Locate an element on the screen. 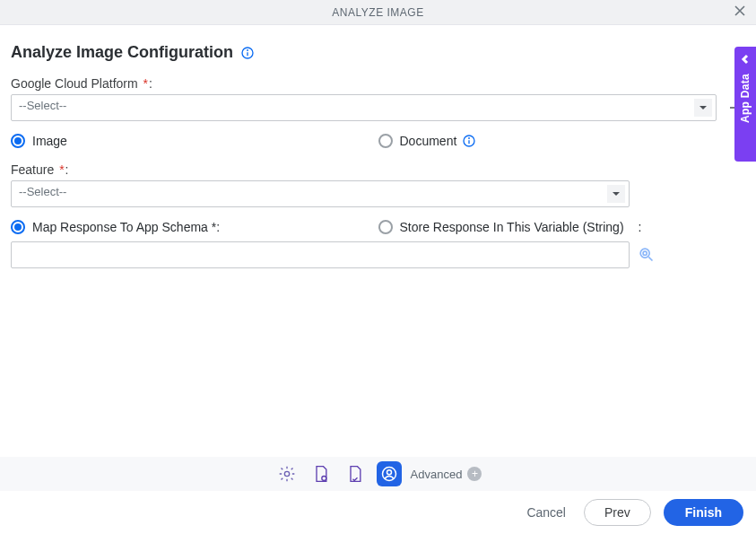  feature-label-text: Feature is located at coordinates (32, 170).